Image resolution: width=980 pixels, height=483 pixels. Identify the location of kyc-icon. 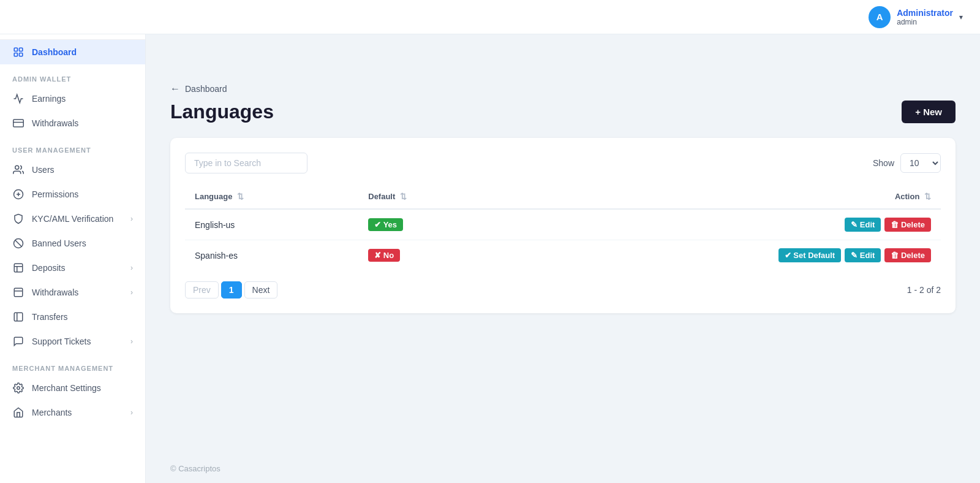
(18, 219).